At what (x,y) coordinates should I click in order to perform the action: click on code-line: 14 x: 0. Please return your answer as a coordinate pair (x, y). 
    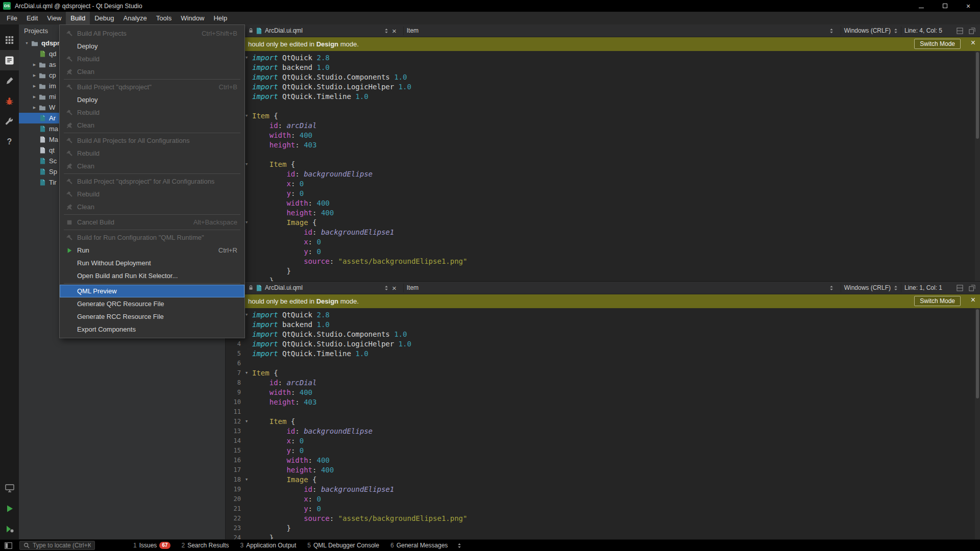
    Looking at the image, I should click on (603, 441).